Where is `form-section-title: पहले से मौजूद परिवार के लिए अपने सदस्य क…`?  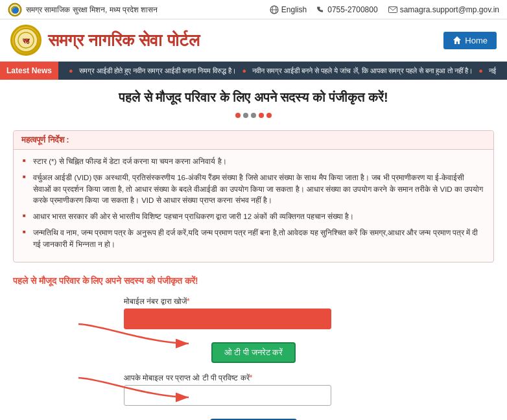 form-section-title: पहले से मौजूद परिवार के लिए अपने सदस्य क… is located at coordinates (254, 281).